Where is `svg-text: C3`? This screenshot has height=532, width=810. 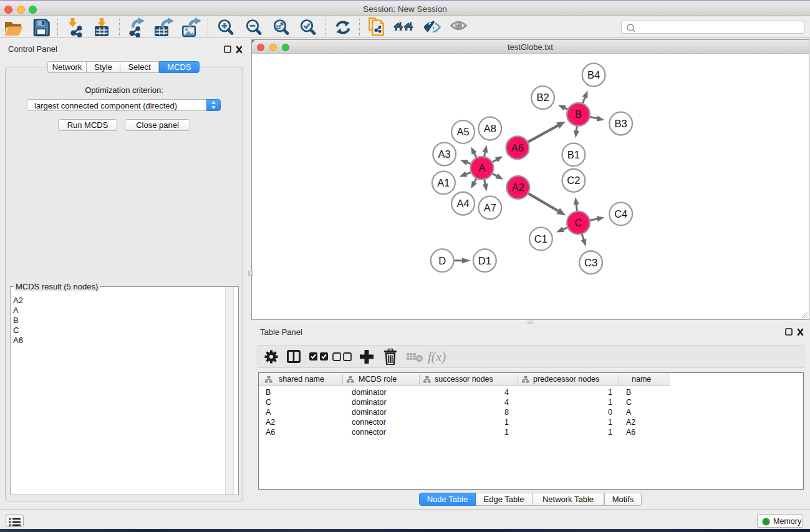 svg-text: C3 is located at coordinates (591, 263).